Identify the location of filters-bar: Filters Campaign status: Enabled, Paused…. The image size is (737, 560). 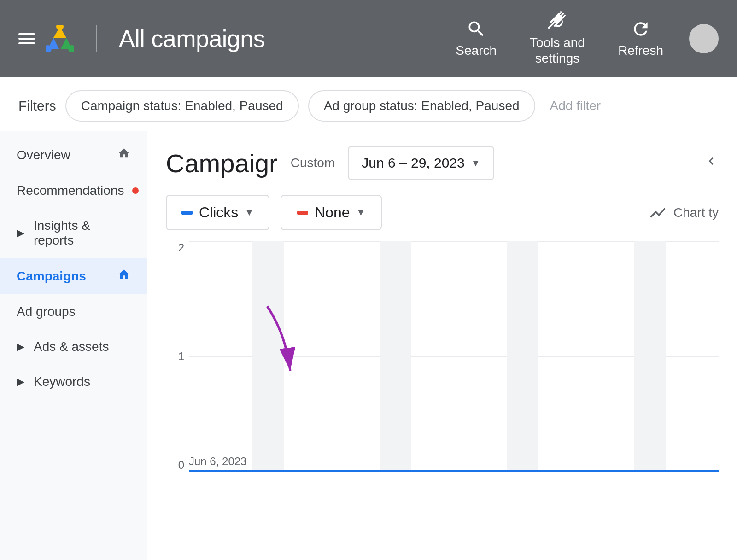
(368, 104).